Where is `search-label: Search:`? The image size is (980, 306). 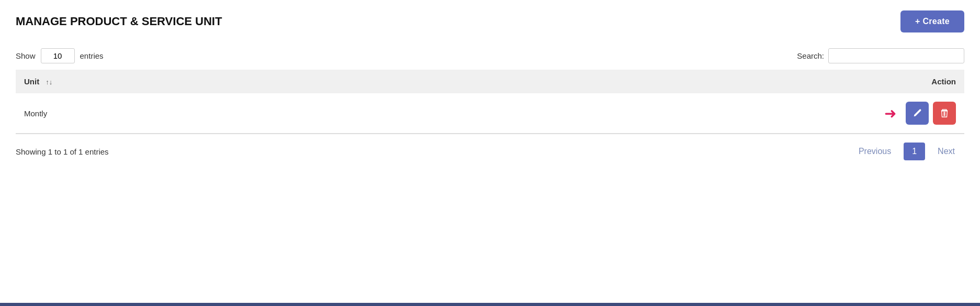 search-label: Search: is located at coordinates (810, 56).